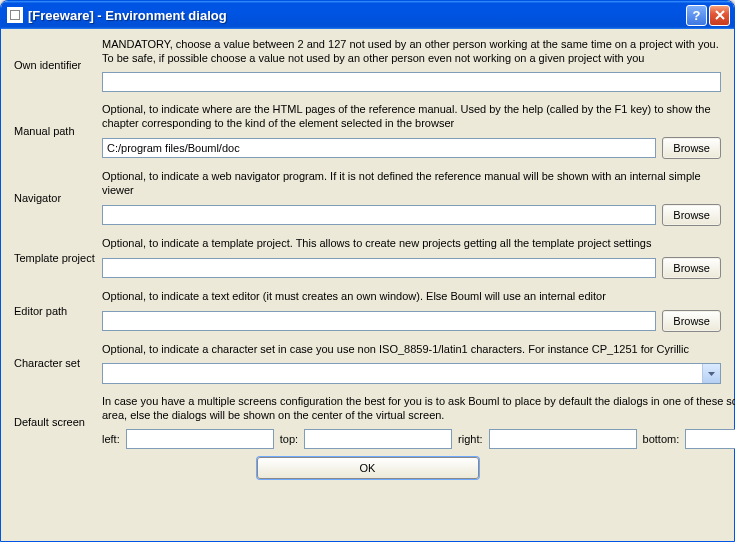  What do you see at coordinates (58, 198) in the screenshot?
I see `navigator-label: Navigator` at bounding box center [58, 198].